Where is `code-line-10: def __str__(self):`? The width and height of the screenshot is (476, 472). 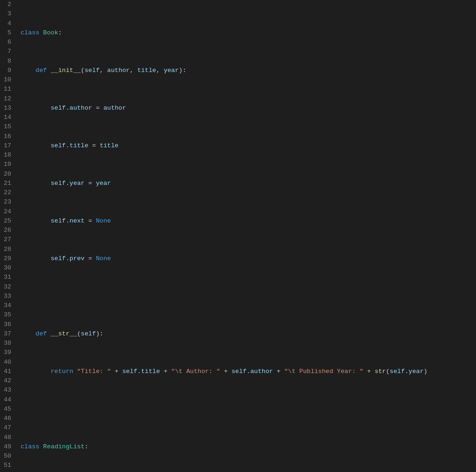 code-line-10: def __str__(self): is located at coordinates (248, 334).